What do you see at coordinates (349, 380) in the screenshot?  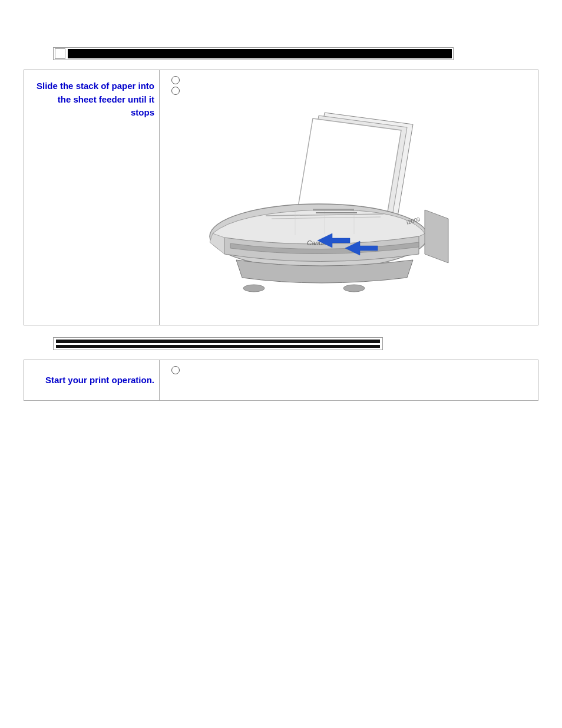 I see `step2-image-column` at bounding box center [349, 380].